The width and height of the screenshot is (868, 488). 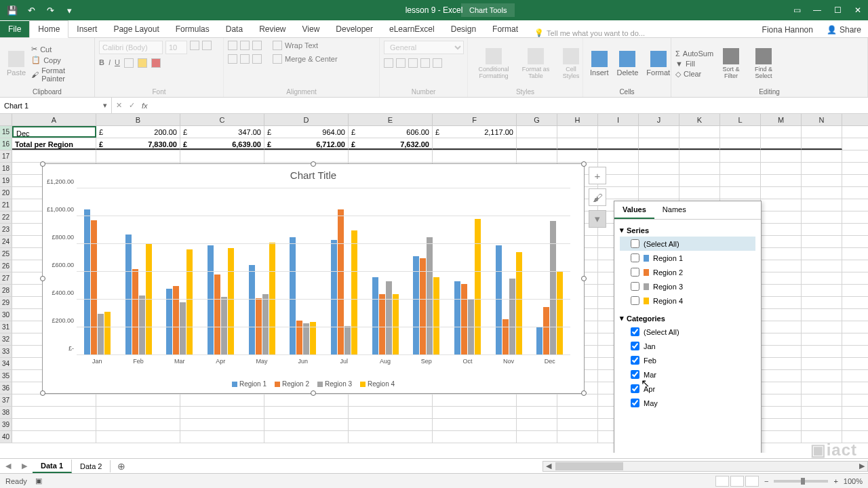 I want to click on format-as-table-button: Format as Table, so click(x=536, y=64).